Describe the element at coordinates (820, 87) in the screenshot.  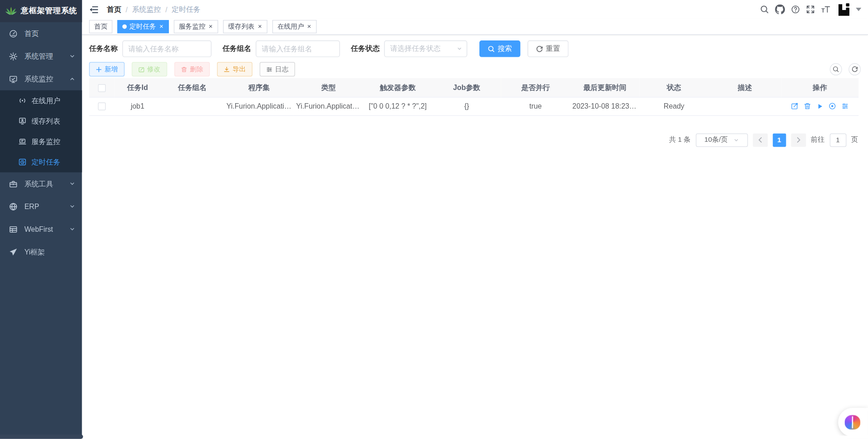
I see `col-actions: 操作` at that location.